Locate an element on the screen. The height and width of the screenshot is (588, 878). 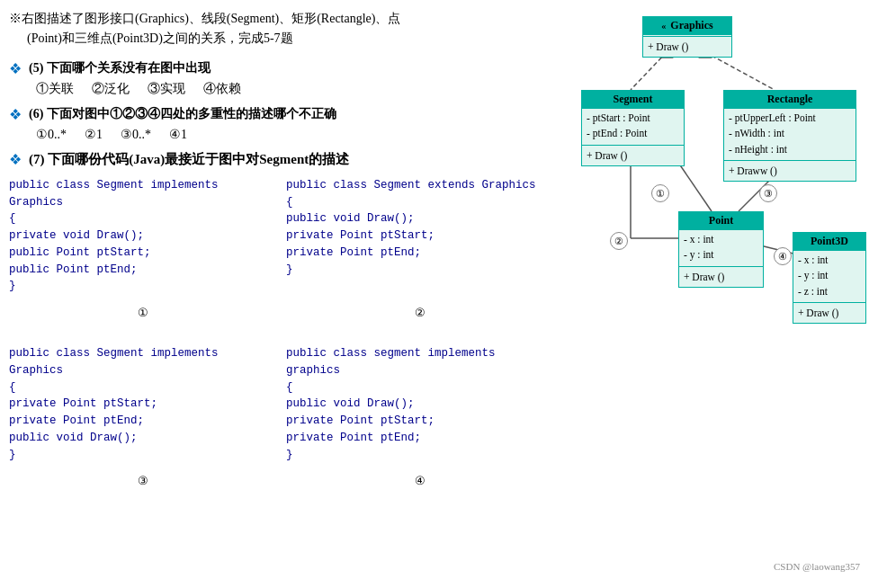
code-4-line4: private Point ptEnd; is located at coordinates (420, 439).